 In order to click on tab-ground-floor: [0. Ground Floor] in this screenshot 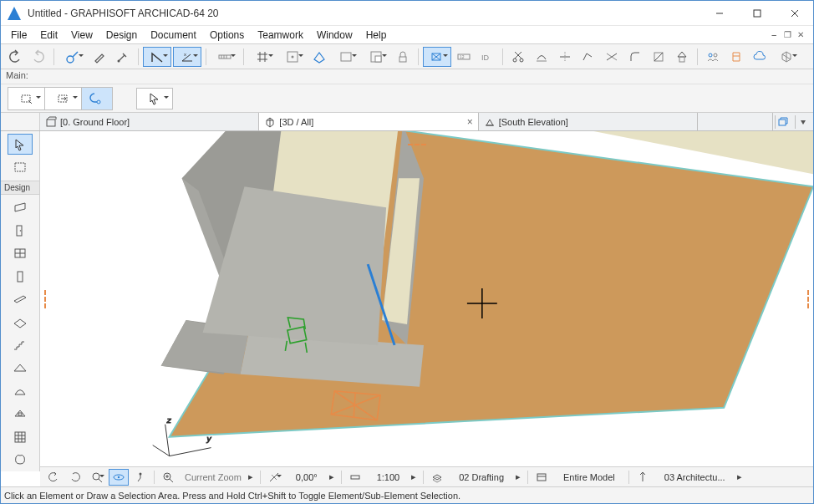, I will do `click(150, 122)`.